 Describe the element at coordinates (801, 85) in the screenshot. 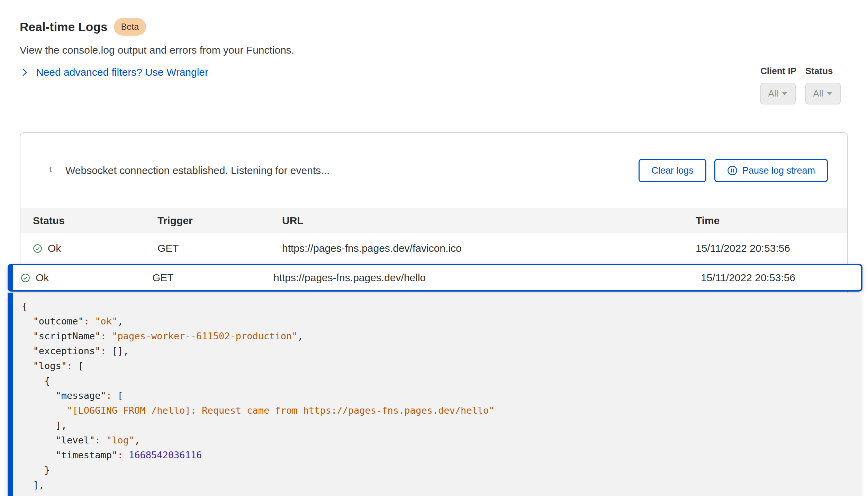

I see `filters: Client IP All Status All` at that location.